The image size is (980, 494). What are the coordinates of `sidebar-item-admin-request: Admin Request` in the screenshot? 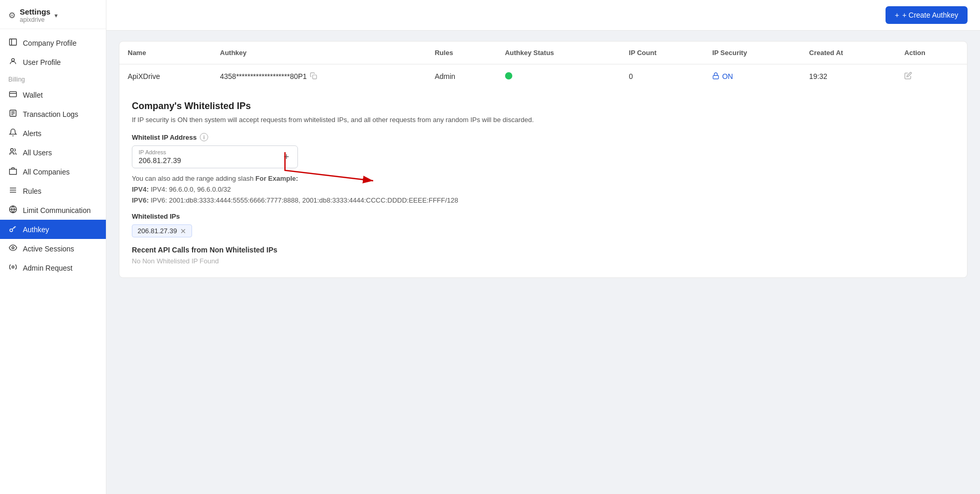 It's located at (53, 268).